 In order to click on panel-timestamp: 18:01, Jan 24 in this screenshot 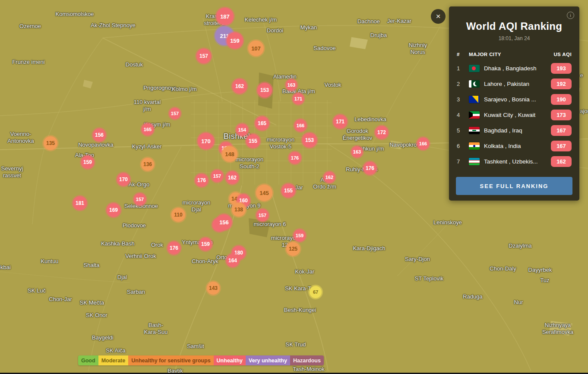, I will do `click(514, 38)`.